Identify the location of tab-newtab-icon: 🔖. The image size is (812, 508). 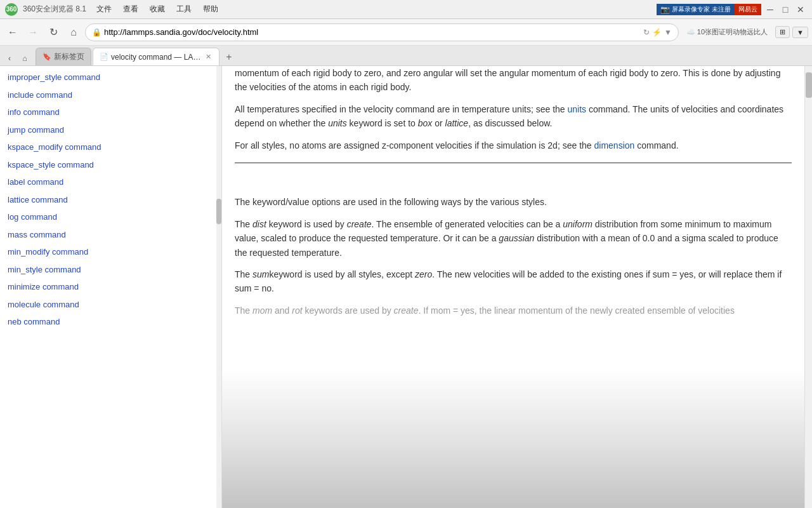
(47, 57).